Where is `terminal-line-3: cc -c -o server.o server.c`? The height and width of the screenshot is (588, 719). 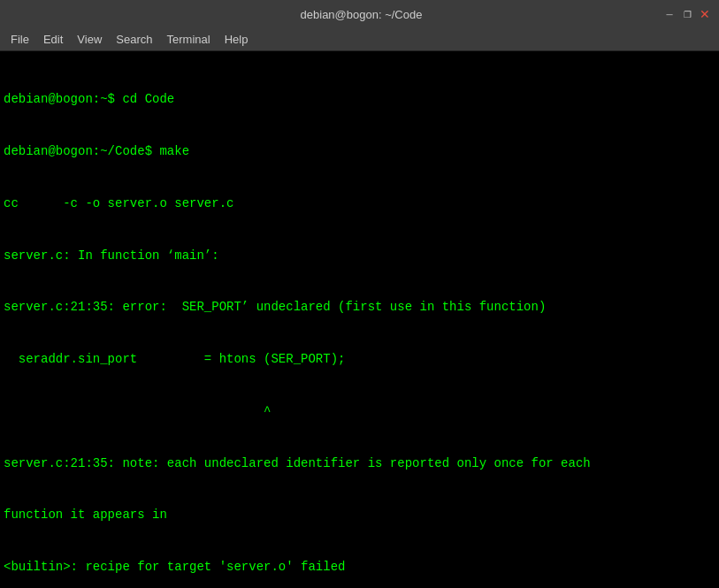 terminal-line-3: cc -c -o server.o server.c is located at coordinates (359, 204).